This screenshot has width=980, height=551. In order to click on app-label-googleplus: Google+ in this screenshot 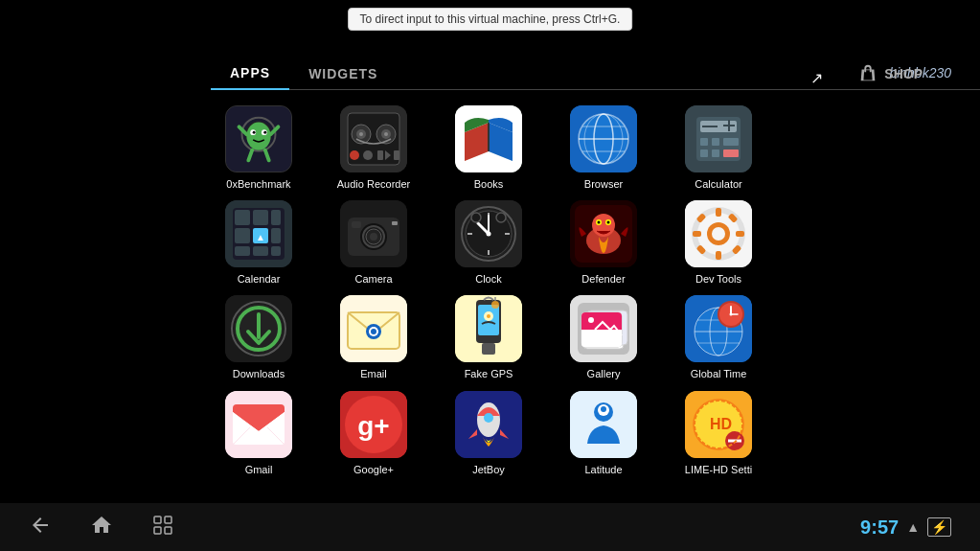, I will do `click(374, 470)`.